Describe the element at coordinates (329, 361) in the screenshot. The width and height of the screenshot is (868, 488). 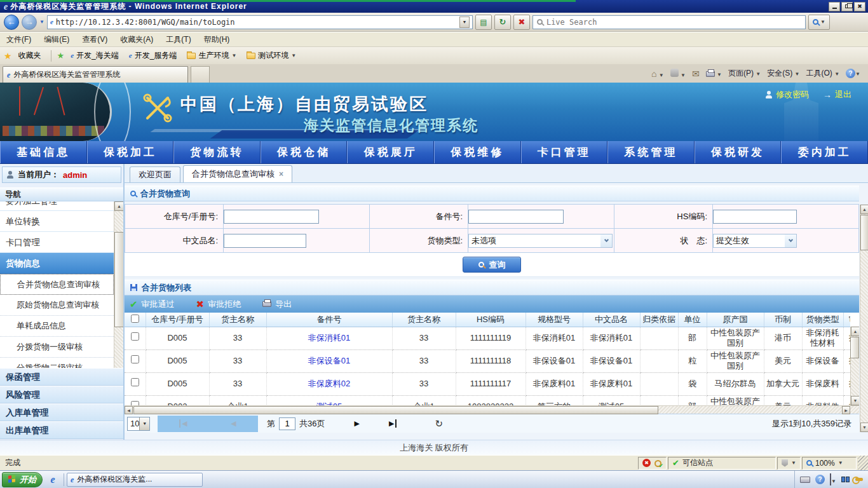
I see `spare-part-link: 非保设备01` at that location.